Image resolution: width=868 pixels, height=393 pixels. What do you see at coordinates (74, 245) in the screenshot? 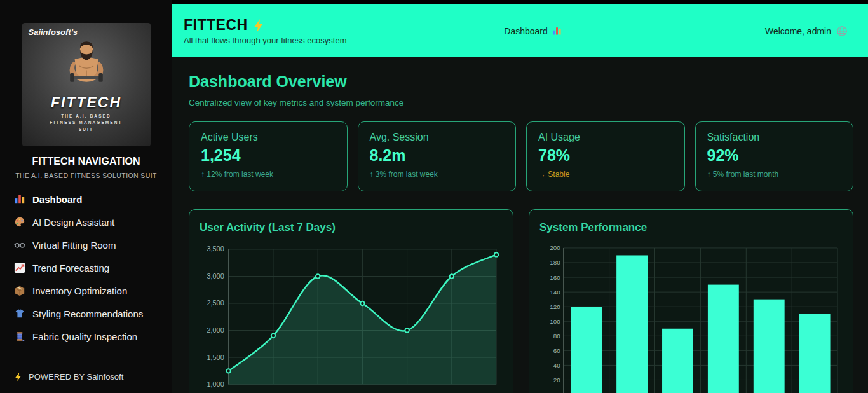
I see `sidebar-item-label: Virtual Fitting Room` at bounding box center [74, 245].